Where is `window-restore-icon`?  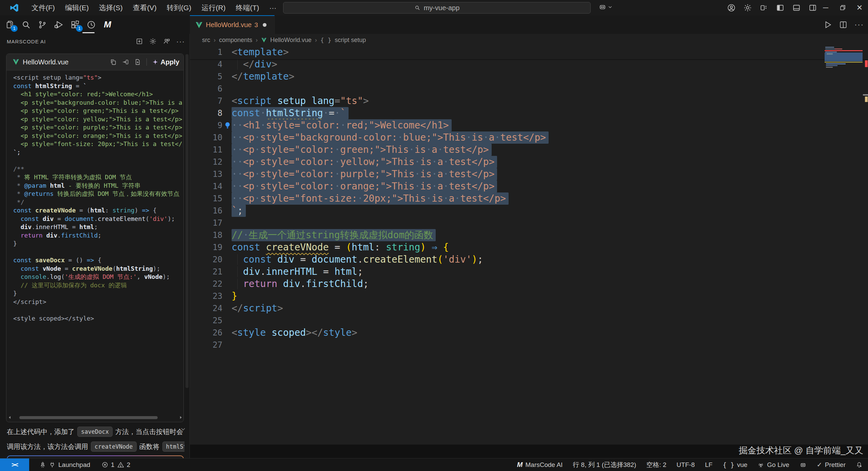
window-restore-icon is located at coordinates (843, 7).